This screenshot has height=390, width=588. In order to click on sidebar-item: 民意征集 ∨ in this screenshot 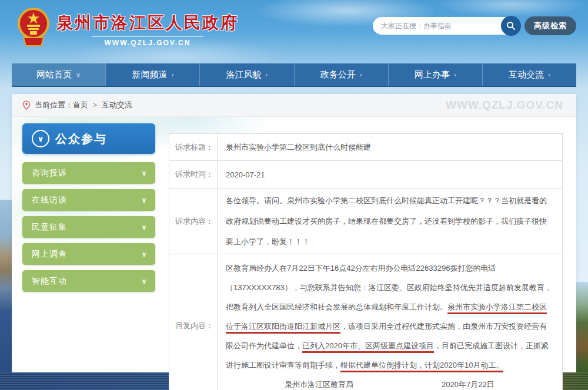, I will do `click(89, 227)`.